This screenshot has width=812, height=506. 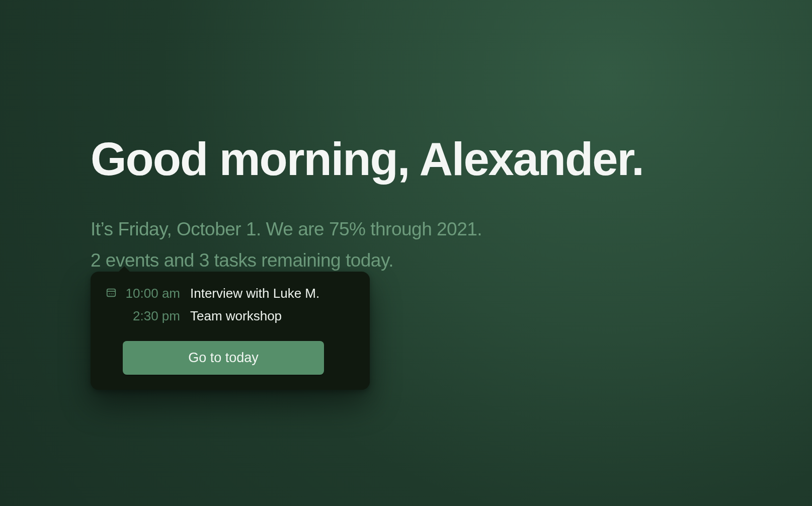 I want to click on events-popover: 10:00 am Interview with Luke M. 2:30 pm …, so click(x=230, y=331).